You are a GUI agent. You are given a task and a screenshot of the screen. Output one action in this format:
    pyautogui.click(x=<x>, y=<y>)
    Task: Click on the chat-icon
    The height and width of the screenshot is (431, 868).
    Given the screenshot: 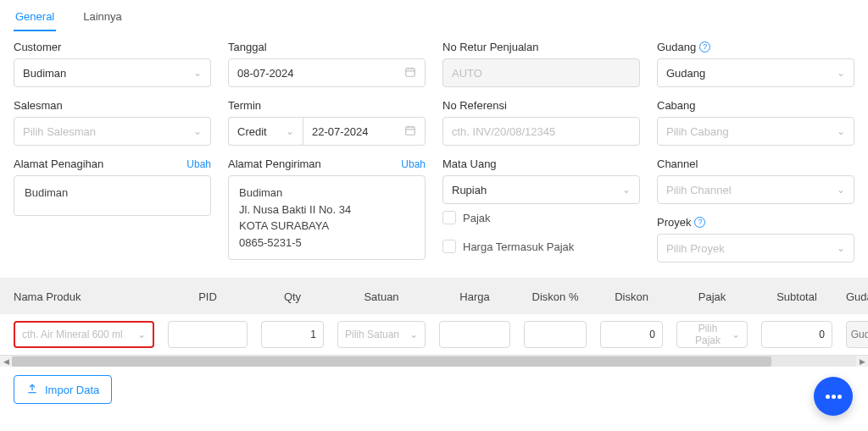 What is the action you would take?
    pyautogui.click(x=834, y=396)
    